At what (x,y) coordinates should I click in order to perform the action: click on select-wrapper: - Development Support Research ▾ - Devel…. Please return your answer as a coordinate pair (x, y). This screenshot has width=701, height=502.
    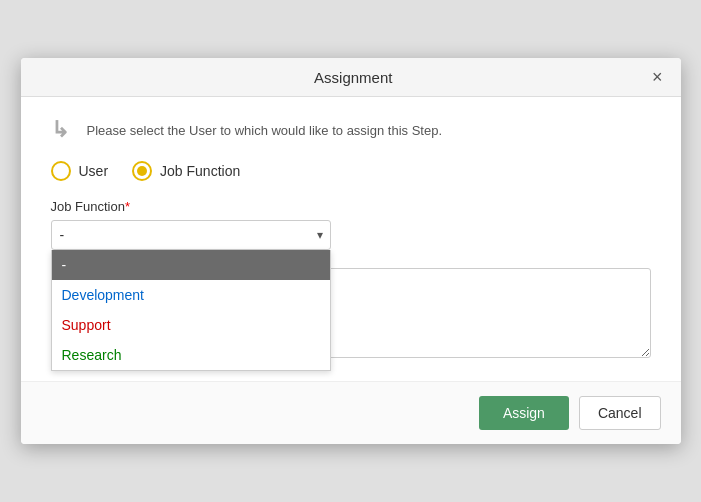
    Looking at the image, I should click on (191, 235).